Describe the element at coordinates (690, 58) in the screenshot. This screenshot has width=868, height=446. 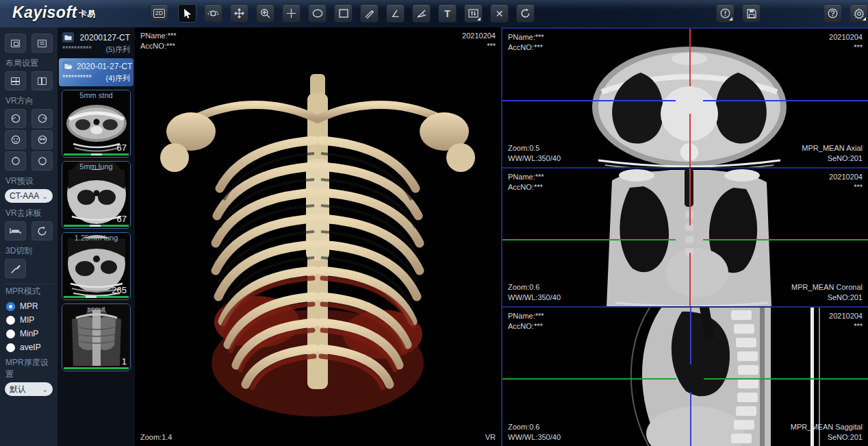
I see `axial-vline-top` at that location.